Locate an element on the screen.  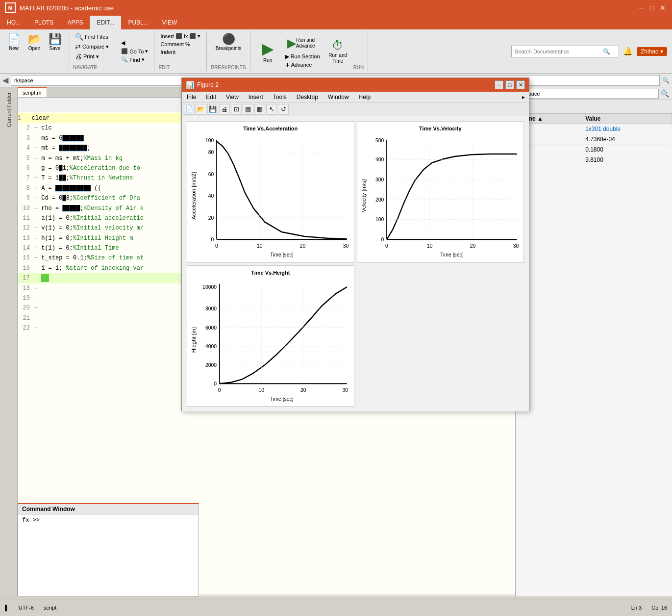
run-group: ▶ Run ▶ Run andAdvance ▶ Run Section ⬇ A… is located at coordinates (310, 51).